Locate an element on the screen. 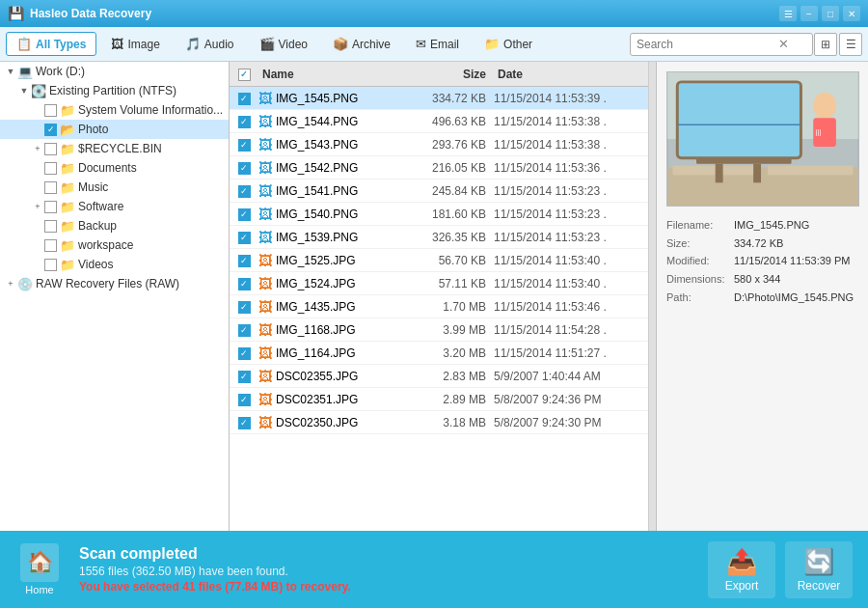 The width and height of the screenshot is (868, 608). file-date: 11/15/2014 11:51:27 . is located at coordinates (571, 353).